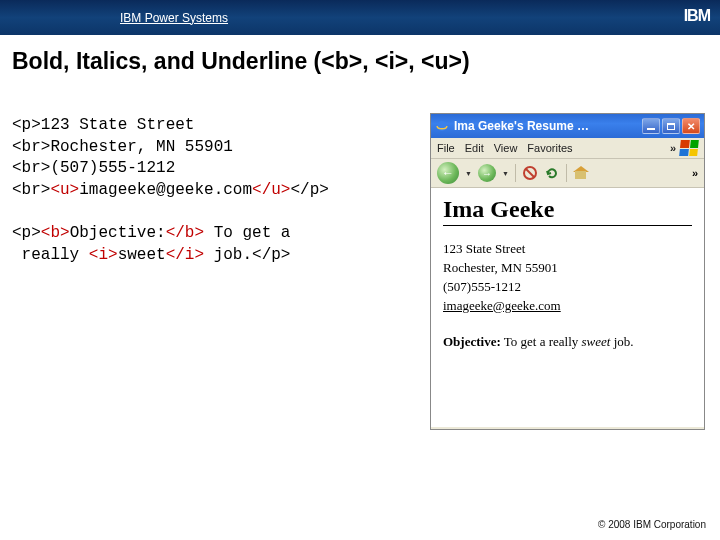 The image size is (720, 540). I want to click on menu-favorites: Favorites, so click(550, 148).